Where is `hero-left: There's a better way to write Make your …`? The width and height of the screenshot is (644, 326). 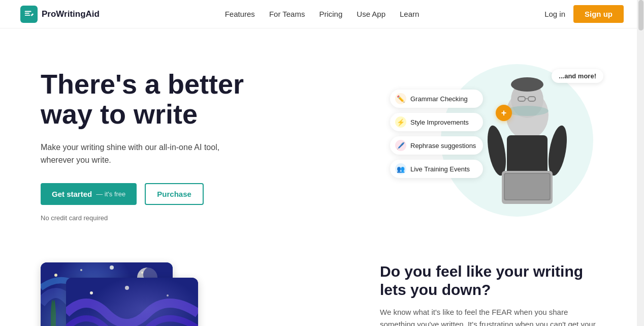 hero-left: There's a better way to write Make your … is located at coordinates (142, 145).